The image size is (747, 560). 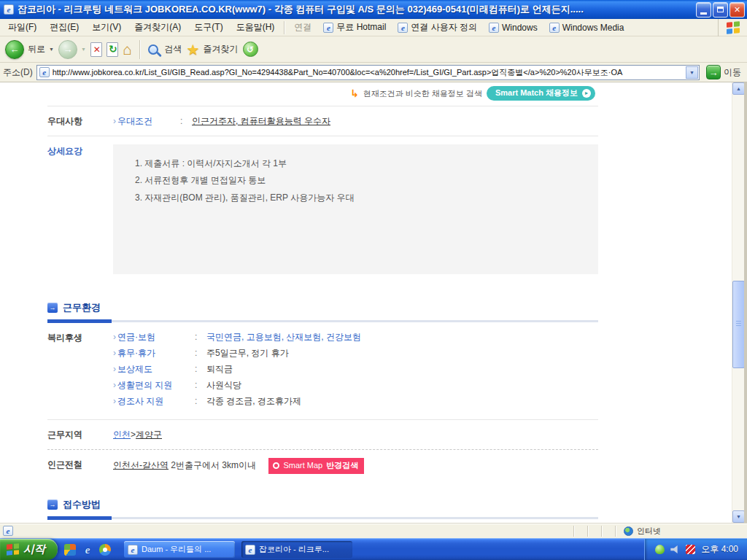 What do you see at coordinates (34, 550) in the screenshot?
I see `start-label: 시작` at bounding box center [34, 550].